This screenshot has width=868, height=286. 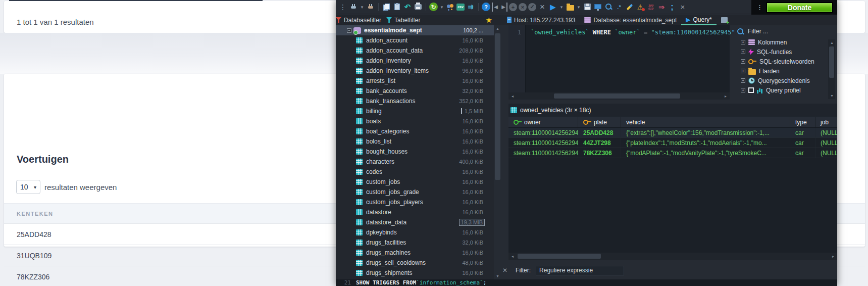 What do you see at coordinates (505, 270) in the screenshot?
I see `clear-filter-icon: ✕` at bounding box center [505, 270].